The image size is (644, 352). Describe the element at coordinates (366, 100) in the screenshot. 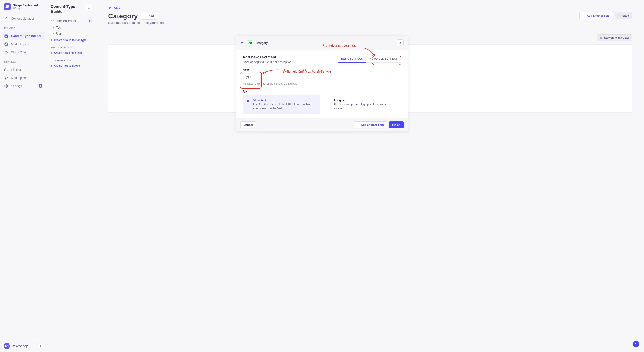

I see `type-option-title: Long text` at that location.